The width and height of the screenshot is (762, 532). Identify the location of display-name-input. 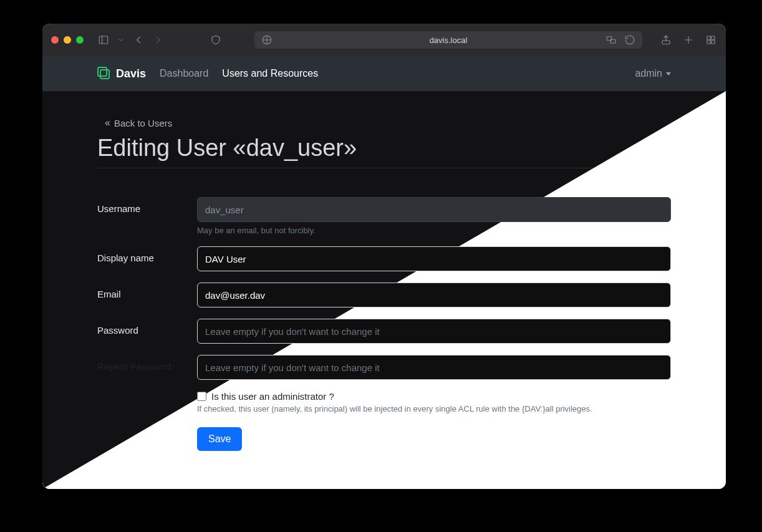
(434, 259).